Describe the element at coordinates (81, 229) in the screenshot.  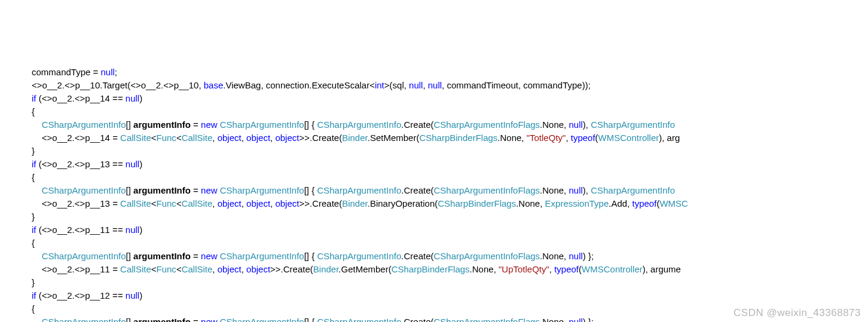
I see `code-text: (<>o__2.<>p__11 ==` at that location.